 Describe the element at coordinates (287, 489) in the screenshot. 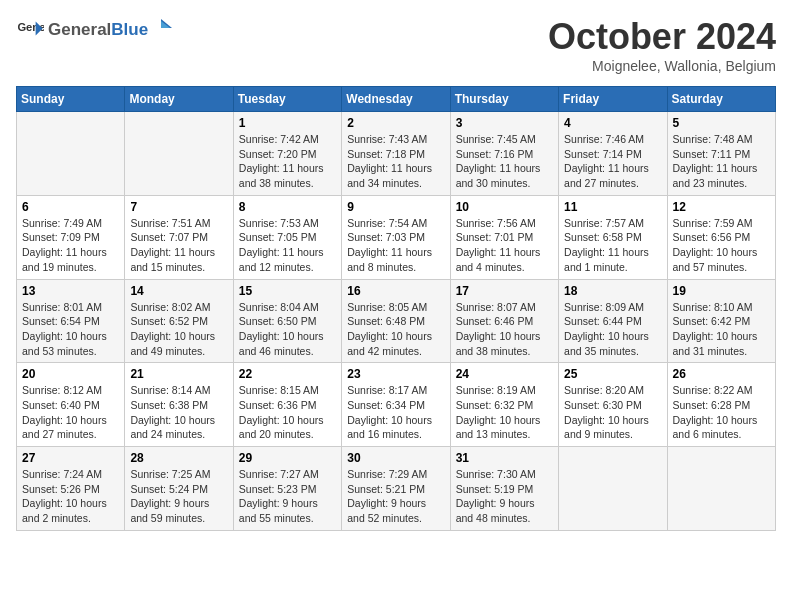

I see `calendar-cell: 29Sunrise: 7:27 AMSunset: 5:23 PMDayligh…` at that location.